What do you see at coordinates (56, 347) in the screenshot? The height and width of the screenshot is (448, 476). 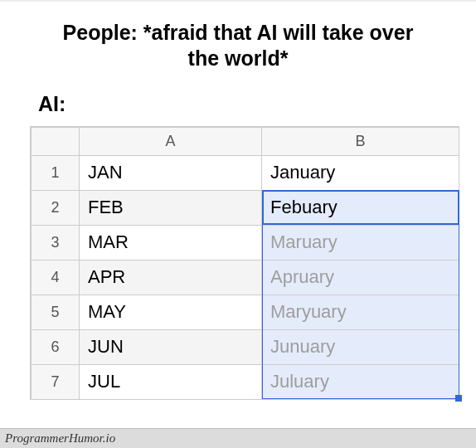 I see `row-header: 6` at bounding box center [56, 347].